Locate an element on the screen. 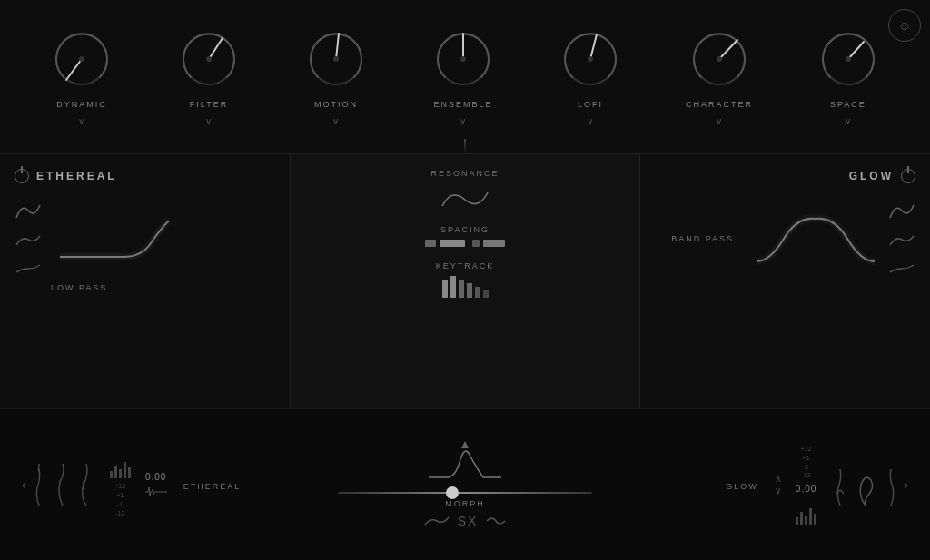  keytrack-label: KEYTRACK is located at coordinates (465, 266).